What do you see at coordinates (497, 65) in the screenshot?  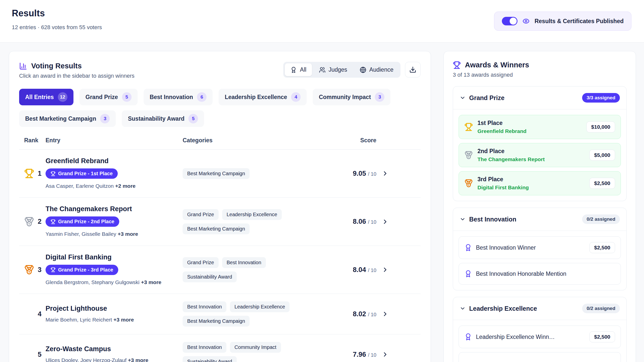 I see `awards-title: Awards & Winners` at bounding box center [497, 65].